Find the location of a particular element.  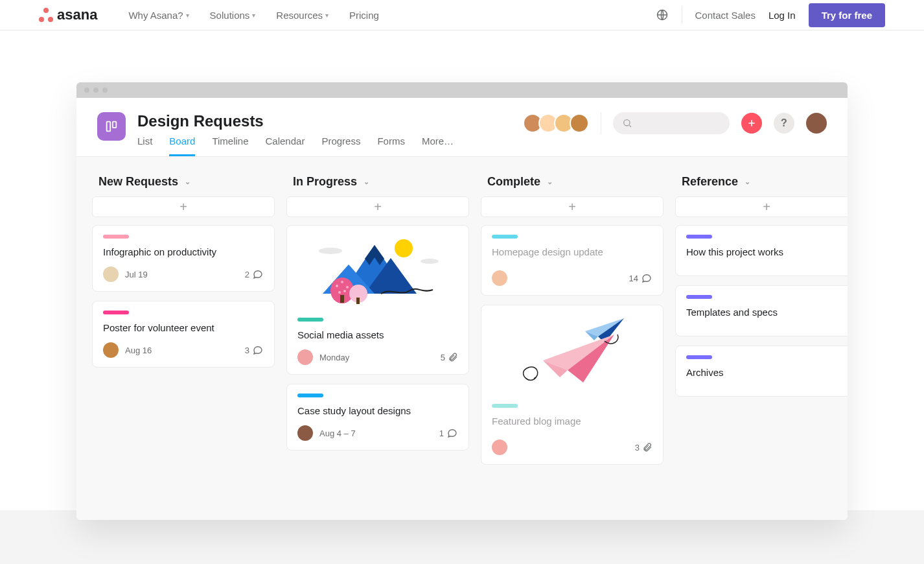

task-card: Poster for volunteer eventAug 163 is located at coordinates (183, 335).